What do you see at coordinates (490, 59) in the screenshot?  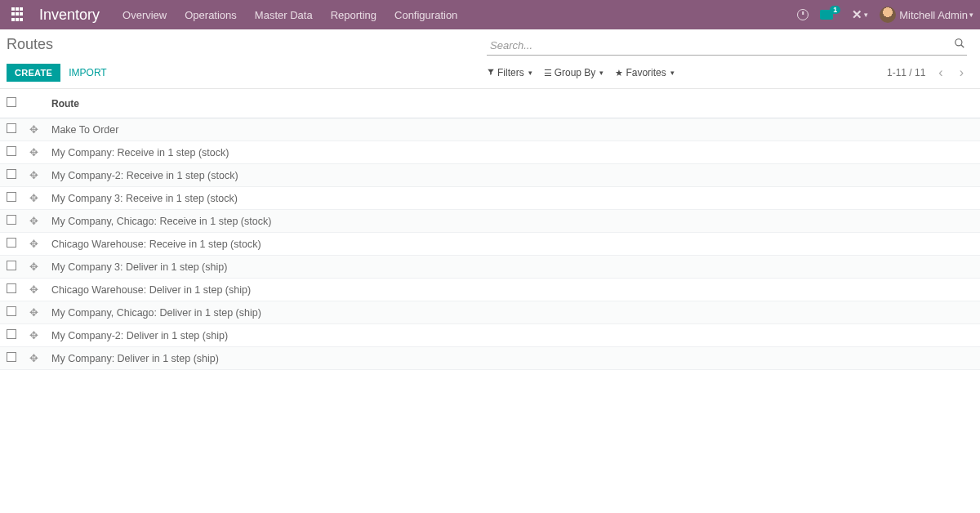 I see `control-panel: Routes CREATE IMPORT Filters ▾ ☰ Group B…` at bounding box center [490, 59].